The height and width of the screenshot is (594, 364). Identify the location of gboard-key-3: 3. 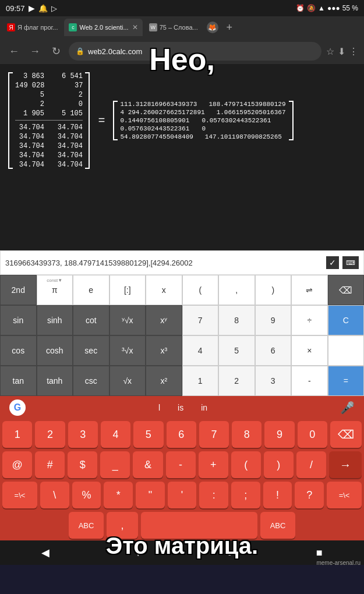
(83, 434).